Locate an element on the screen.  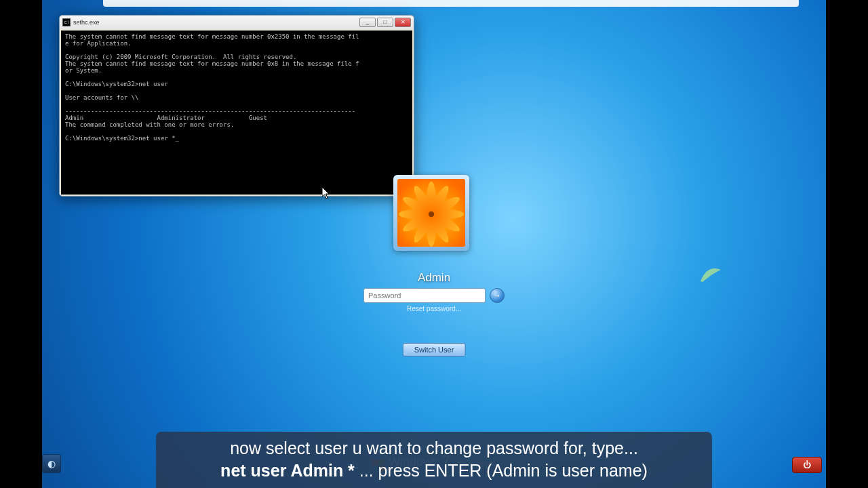
ease-of-access-button: ◐ is located at coordinates (52, 464).